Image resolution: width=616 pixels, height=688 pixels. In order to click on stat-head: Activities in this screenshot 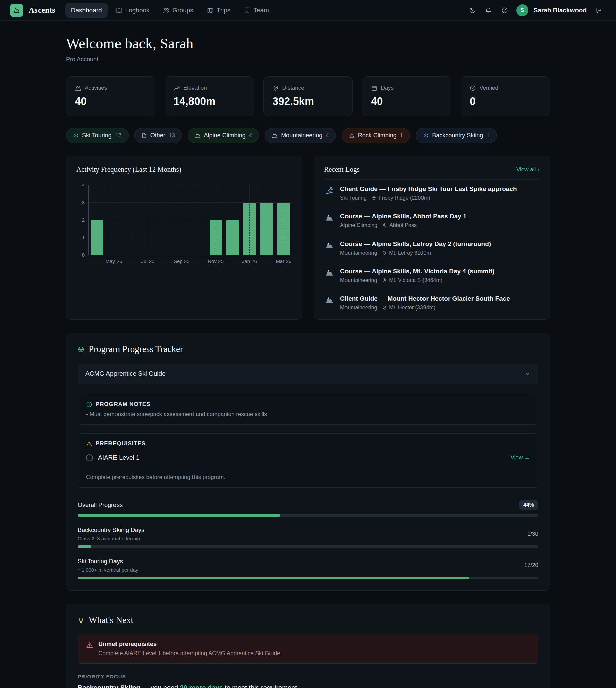, I will do `click(111, 88)`.